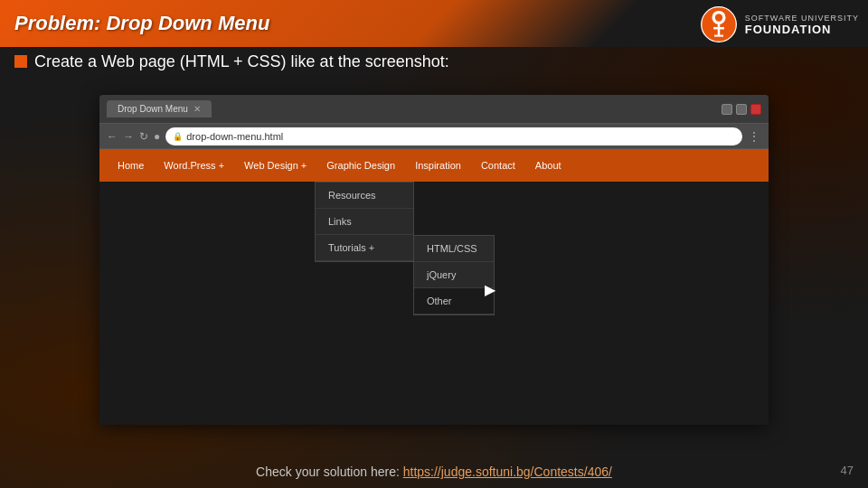  What do you see at coordinates (242, 61) in the screenshot?
I see `bullet-text: Create a Web page (HTML + CSS) like at t…` at bounding box center [242, 61].